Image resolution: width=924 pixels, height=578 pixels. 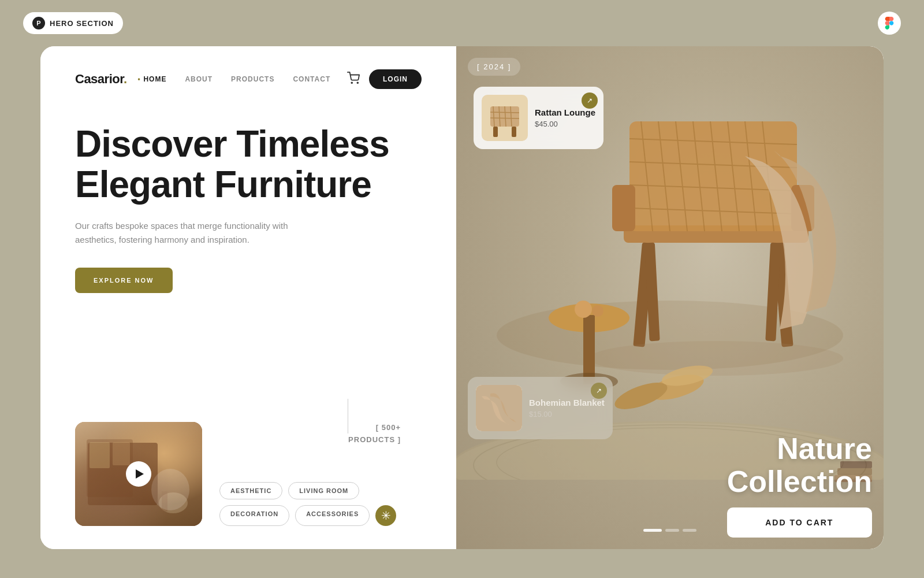 I want to click on product-card-blanket: Bohemian Blanket $15.00 ↗, so click(x=541, y=408).